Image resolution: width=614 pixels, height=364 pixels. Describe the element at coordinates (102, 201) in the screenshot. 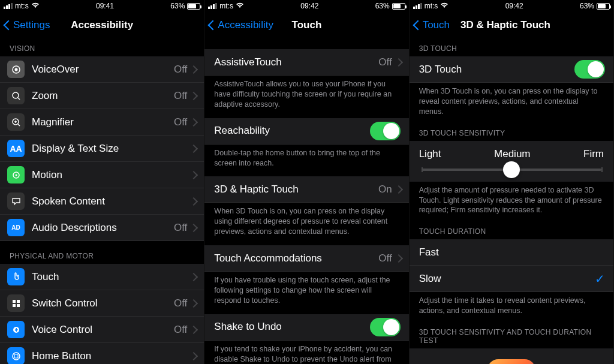

I see `row-spoken-content: Spoken Content` at that location.